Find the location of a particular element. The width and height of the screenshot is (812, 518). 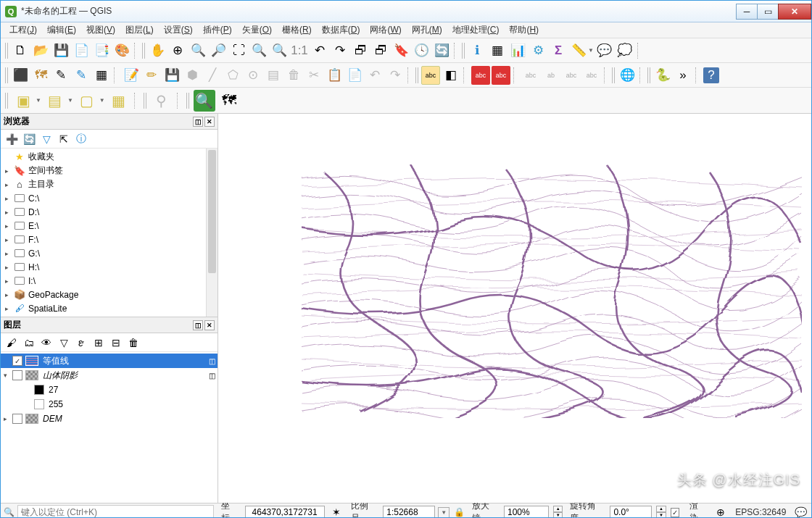

new-memory-icon: ▦ is located at coordinates (102, 75).